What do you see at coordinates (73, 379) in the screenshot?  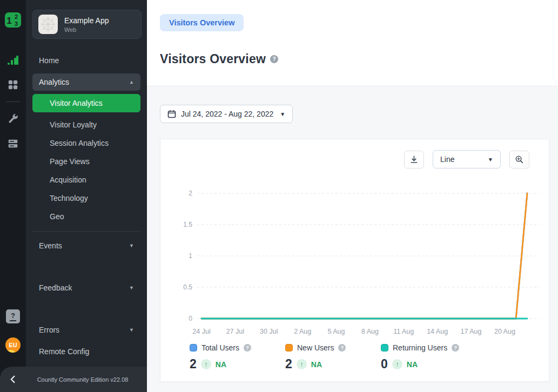 I see `sidebar-footer: Countly Community Edition v22.08` at bounding box center [73, 379].